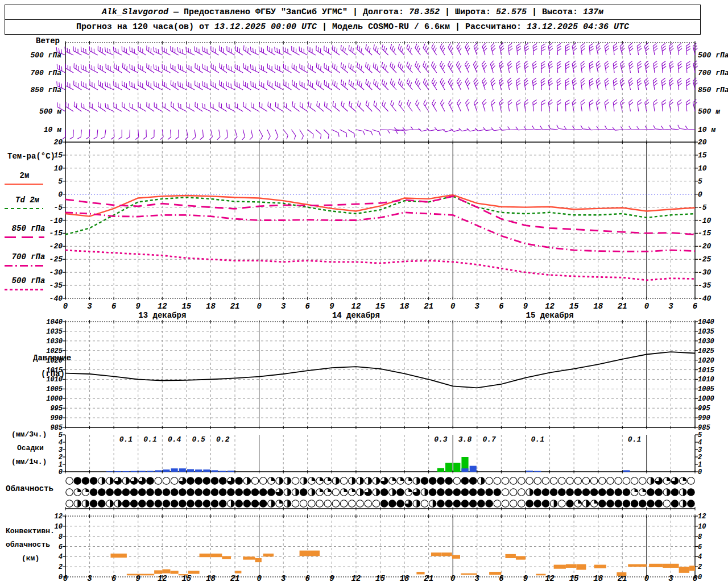 The height and width of the screenshot is (582, 728). What do you see at coordinates (702, 156) in the screenshot?
I see `tick-label: 15` at bounding box center [702, 156].